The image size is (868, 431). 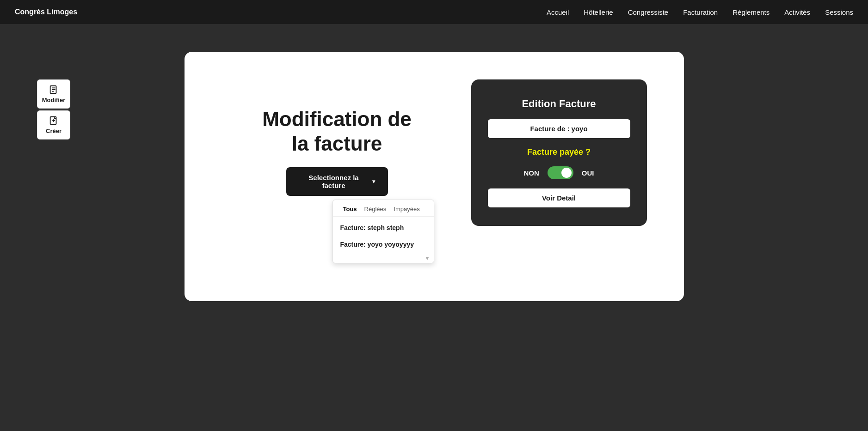 What do you see at coordinates (797, 12) in the screenshot?
I see `nav-activites: Activités` at bounding box center [797, 12].